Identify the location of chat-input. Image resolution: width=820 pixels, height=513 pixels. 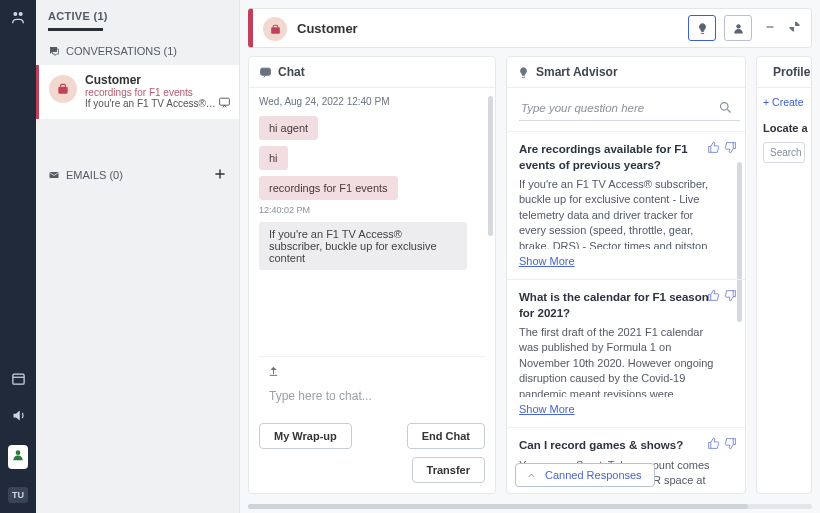
(372, 398).